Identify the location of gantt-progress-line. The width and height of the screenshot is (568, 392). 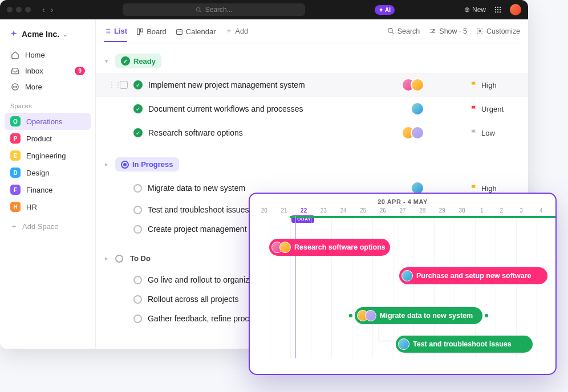
(423, 217).